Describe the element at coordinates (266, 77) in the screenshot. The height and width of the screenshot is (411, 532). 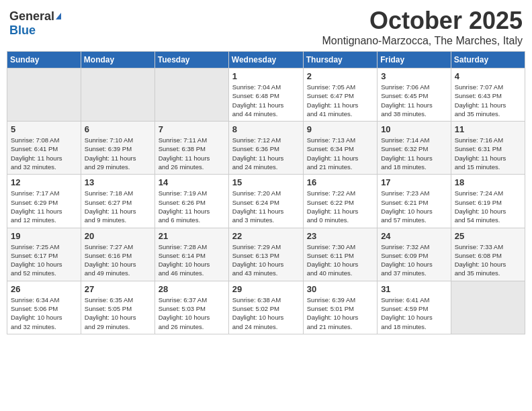
I see `day-number: 1` at that location.